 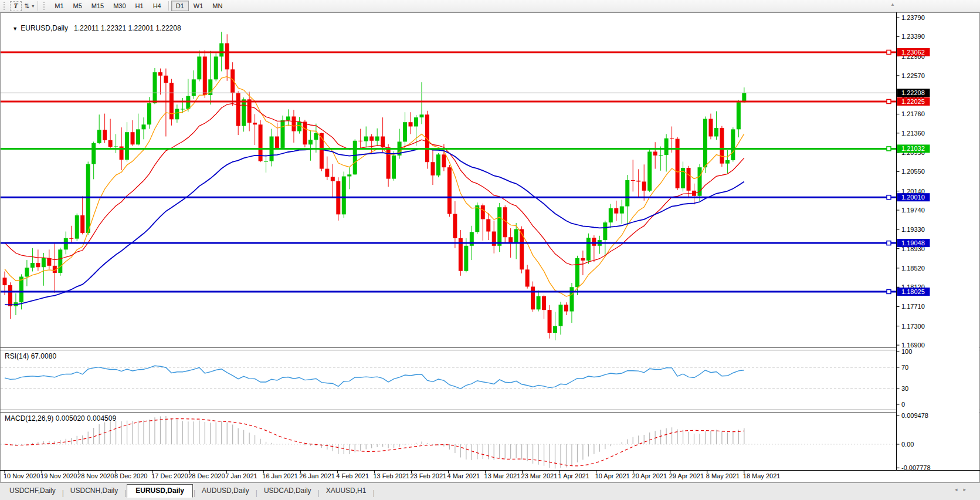 I want to click on timeframe-button-m15: M15, so click(x=97, y=6).